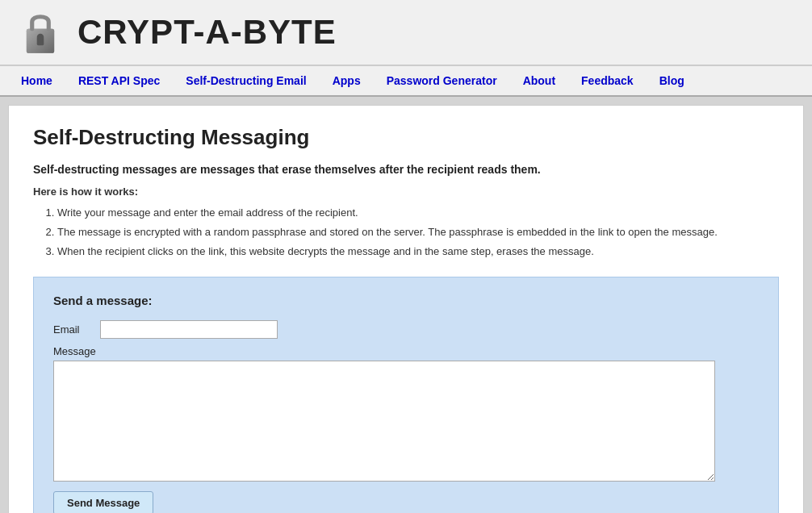 The width and height of the screenshot is (812, 513). I want to click on how-it-works-label: Here is how it works:, so click(406, 192).